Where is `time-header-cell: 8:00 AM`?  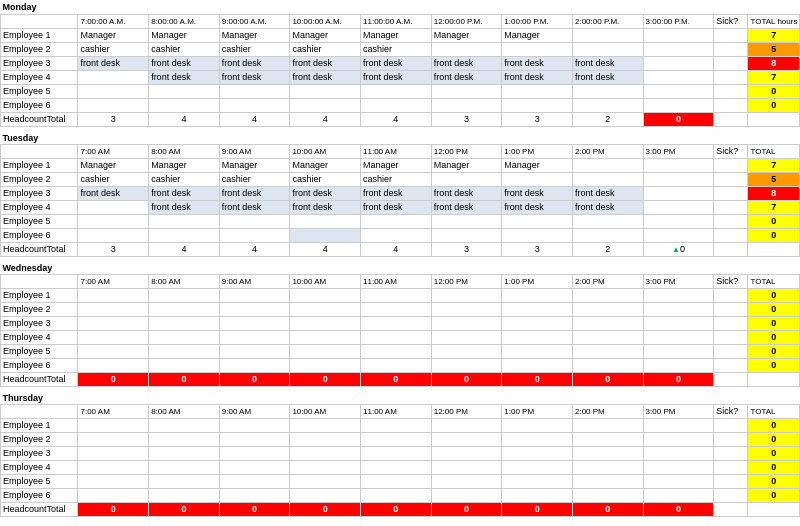 time-header-cell: 8:00 AM is located at coordinates (184, 411).